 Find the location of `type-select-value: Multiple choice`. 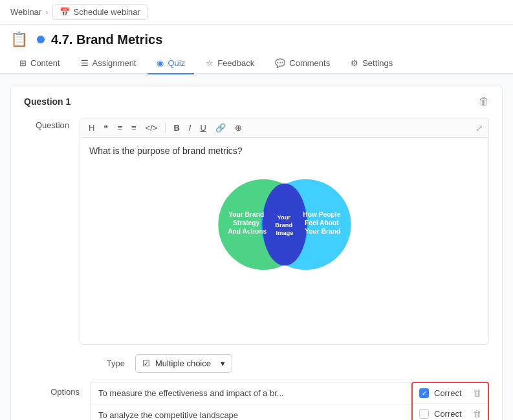

type-select-value: Multiple choice is located at coordinates (183, 364).